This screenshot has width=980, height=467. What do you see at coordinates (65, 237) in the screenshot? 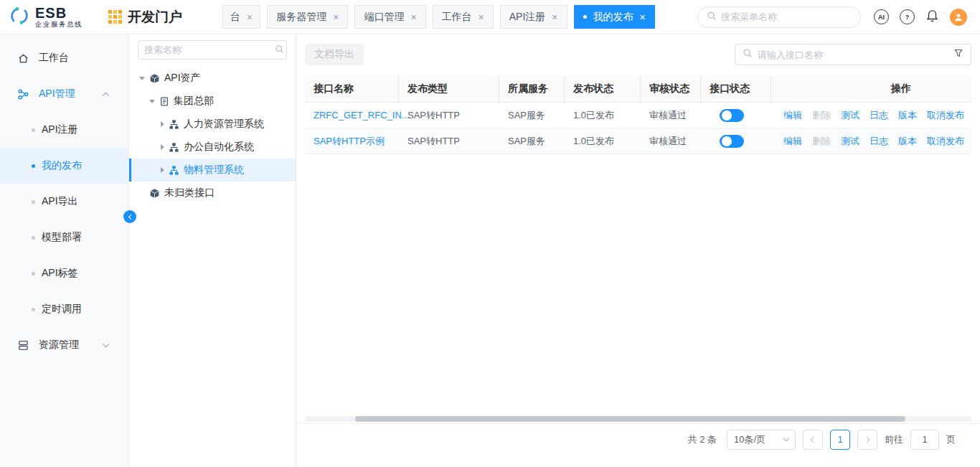
I see `sidebar-item-model-deploy: 模型部署` at bounding box center [65, 237].